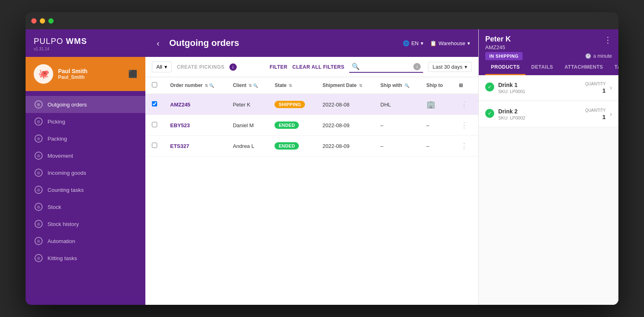  What do you see at coordinates (85, 104) in the screenshot?
I see `sidebar-item-outgoing-orders: ◎ Outgoing orders` at bounding box center [85, 104].